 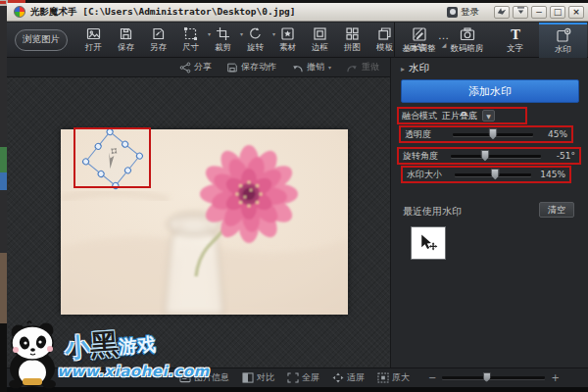 What do you see at coordinates (255, 33) in the screenshot?
I see `rotate-icon` at bounding box center [255, 33].